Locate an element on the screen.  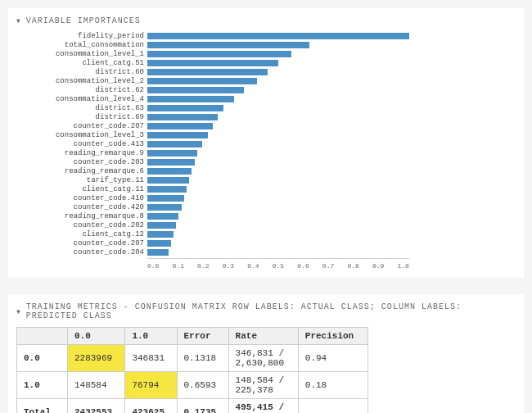
bar-row: counter_code.410 is located at coordinates (331, 198).